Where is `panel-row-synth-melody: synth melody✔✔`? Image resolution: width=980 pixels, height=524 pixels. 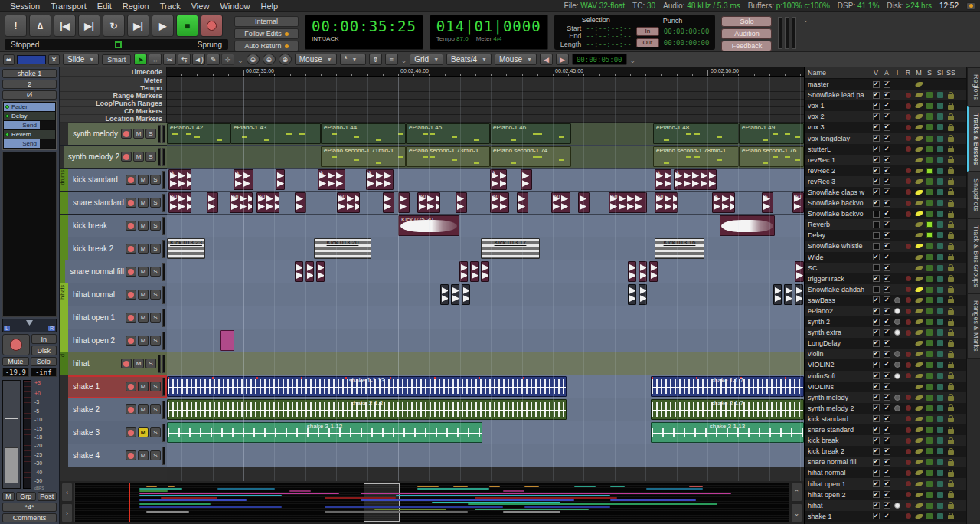 panel-row-synth-melody: synth melody✔✔ is located at coordinates (885, 398).